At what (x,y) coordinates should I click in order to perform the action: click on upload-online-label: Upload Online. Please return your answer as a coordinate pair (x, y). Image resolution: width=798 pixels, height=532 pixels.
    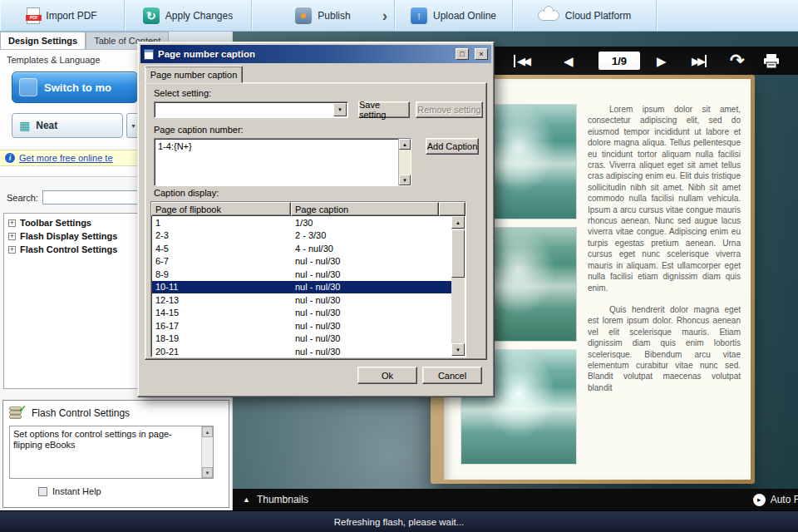
    Looking at the image, I should click on (465, 16).